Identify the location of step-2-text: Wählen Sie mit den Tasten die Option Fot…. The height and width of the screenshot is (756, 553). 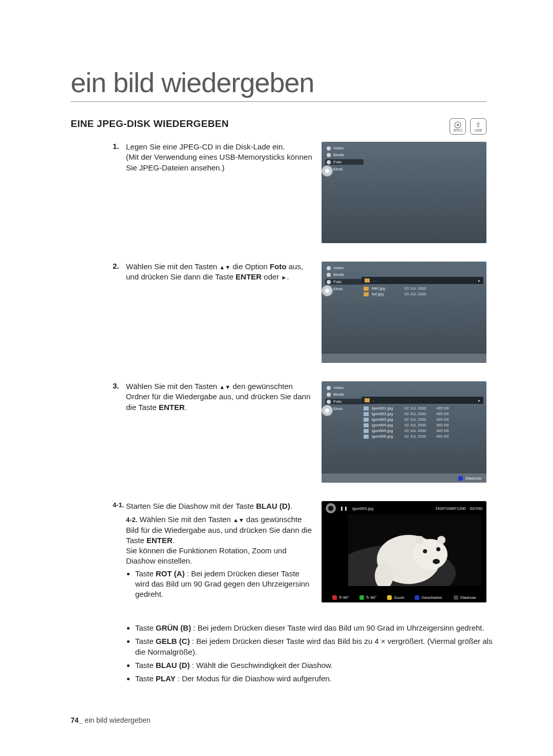
(224, 272).